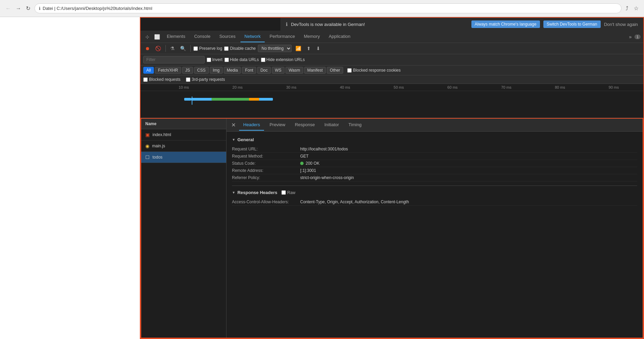  I want to click on tab-performance: Performance, so click(282, 37).